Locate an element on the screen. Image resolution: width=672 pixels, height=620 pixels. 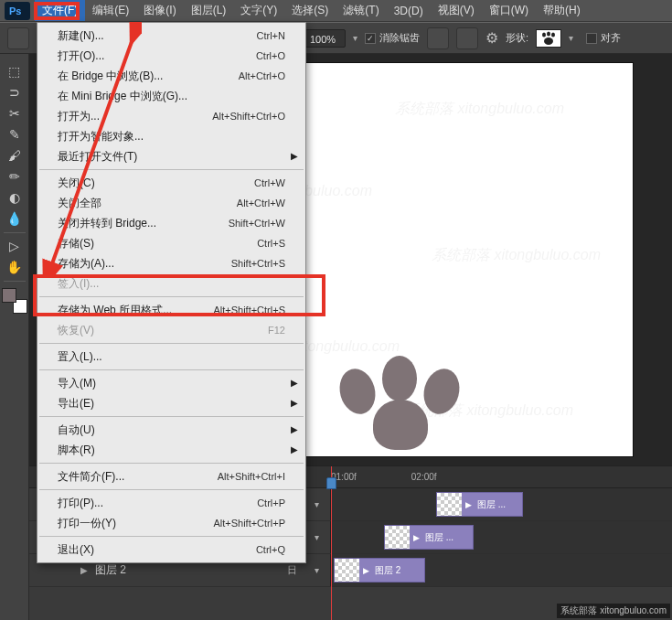
menu-item-label: 导出(E) is located at coordinates (76, 403).